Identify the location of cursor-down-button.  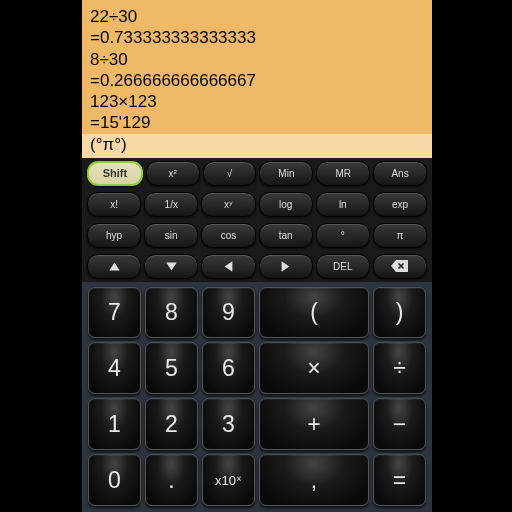
(171, 266).